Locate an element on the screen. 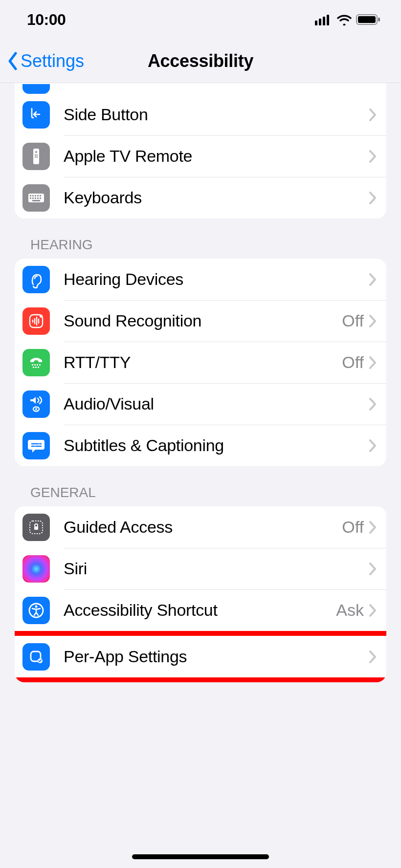  row-label: Apple TV Remote is located at coordinates (216, 156).